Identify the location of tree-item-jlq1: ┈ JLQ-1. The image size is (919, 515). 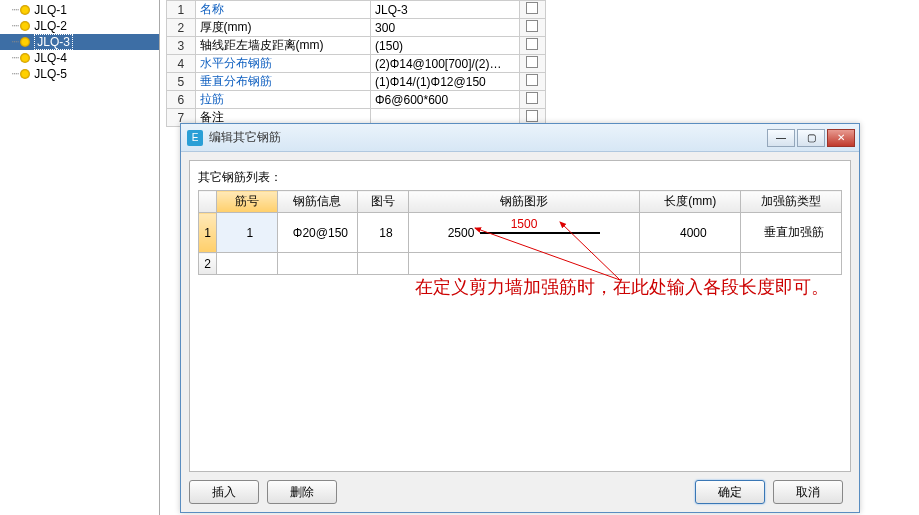
(80, 10).